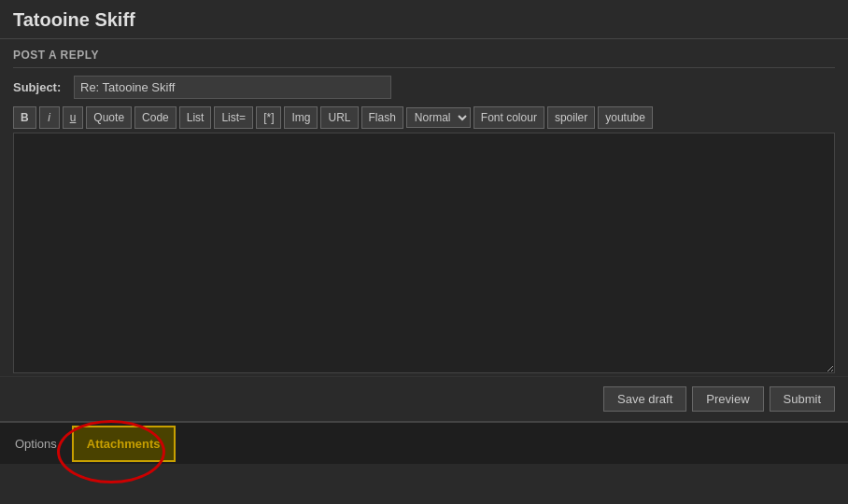 The height and width of the screenshot is (504, 848). I want to click on formatting-toolbar: B i u Quote Code List List= [*] Img URL …, so click(424, 118).